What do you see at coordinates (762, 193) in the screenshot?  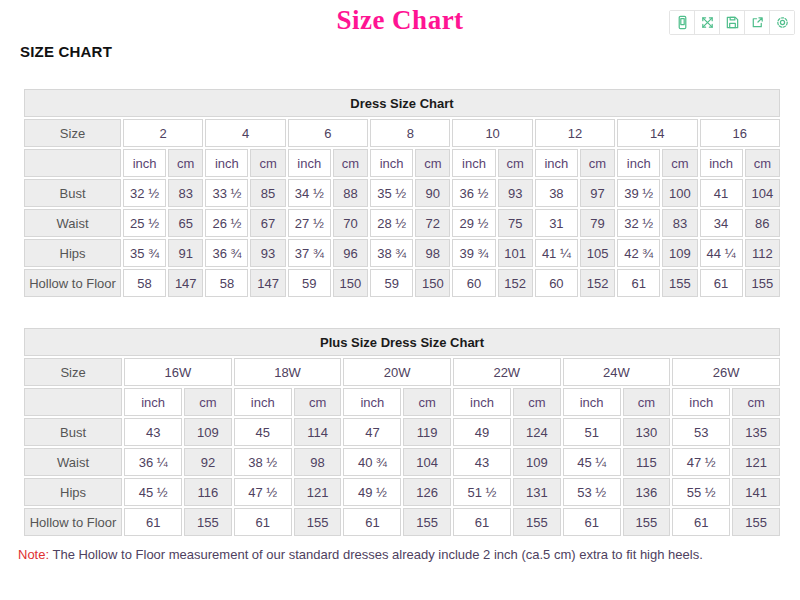 I see `data-cell: 104` at bounding box center [762, 193].